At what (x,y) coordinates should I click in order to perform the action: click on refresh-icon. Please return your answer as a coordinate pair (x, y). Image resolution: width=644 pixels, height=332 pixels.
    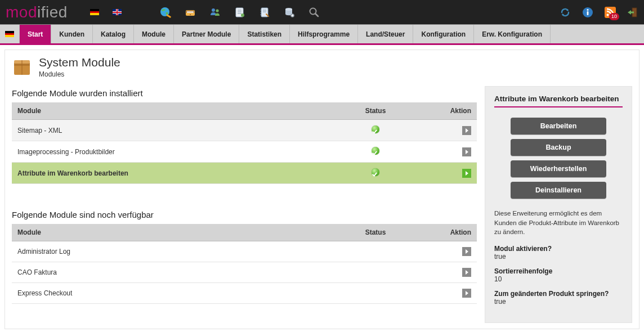
    Looking at the image, I should click on (565, 12).